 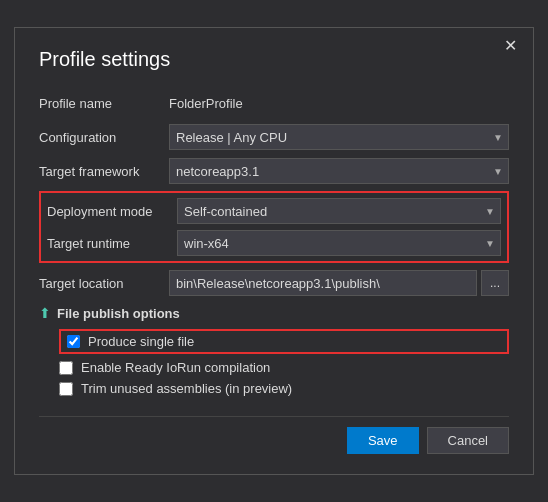 What do you see at coordinates (339, 211) in the screenshot?
I see `deployment-mode-select: Self-contained` at bounding box center [339, 211].